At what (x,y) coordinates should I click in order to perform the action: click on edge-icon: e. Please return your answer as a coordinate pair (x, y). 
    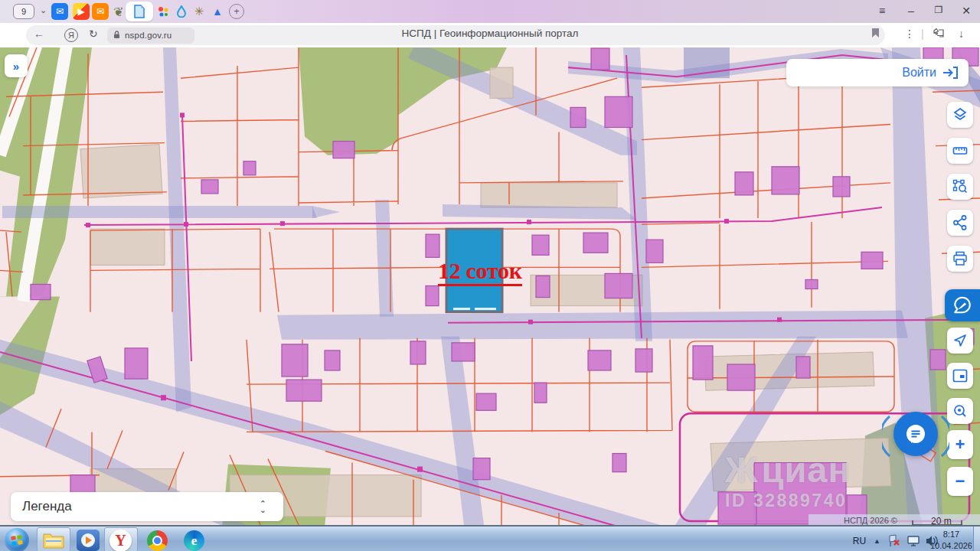
    Looking at the image, I should click on (194, 540).